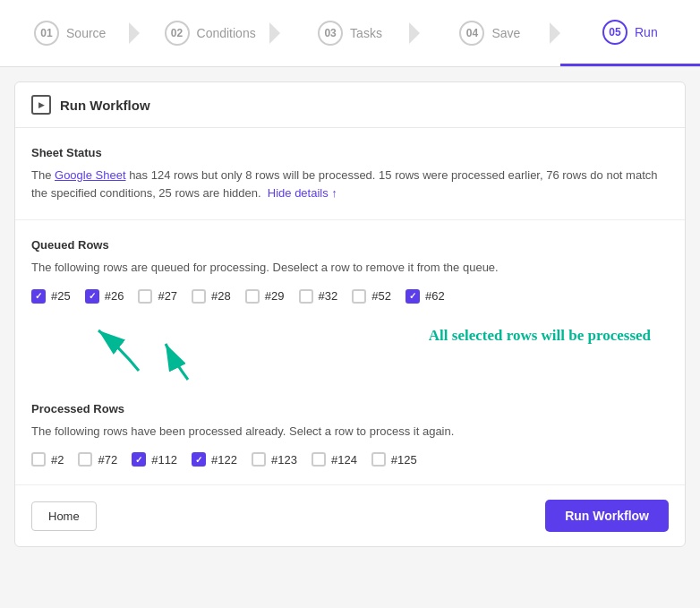 This screenshot has height=608, width=700. Describe the element at coordinates (210, 353) in the screenshot. I see `arrow-svg` at that location.